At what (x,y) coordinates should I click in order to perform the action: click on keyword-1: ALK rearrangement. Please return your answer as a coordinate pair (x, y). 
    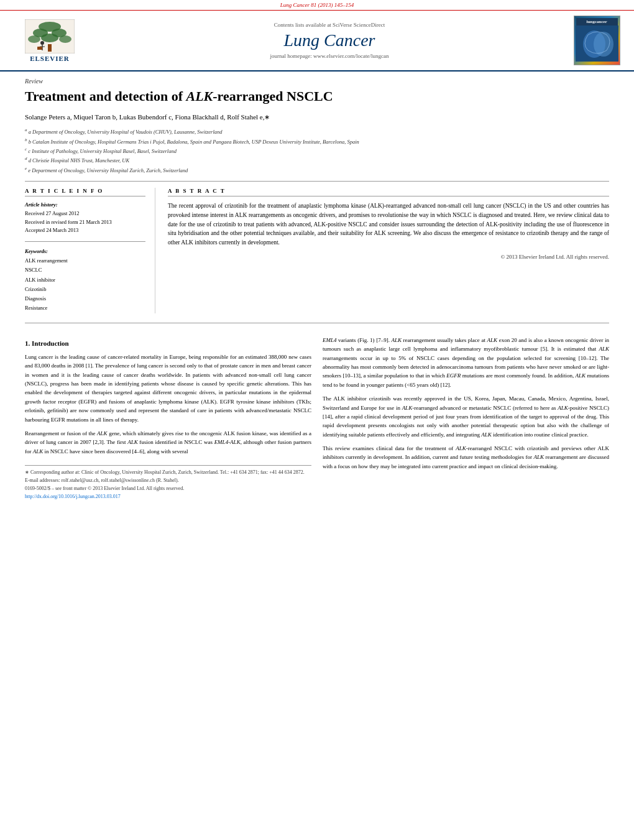
    Looking at the image, I should click on (85, 261).